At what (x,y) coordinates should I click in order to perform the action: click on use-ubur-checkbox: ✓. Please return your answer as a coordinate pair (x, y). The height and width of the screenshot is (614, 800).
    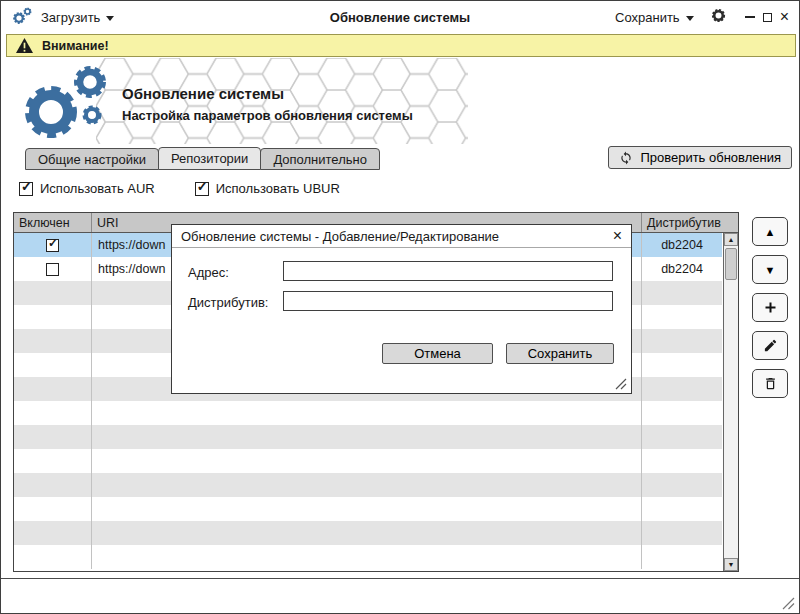
    Looking at the image, I should click on (202, 189).